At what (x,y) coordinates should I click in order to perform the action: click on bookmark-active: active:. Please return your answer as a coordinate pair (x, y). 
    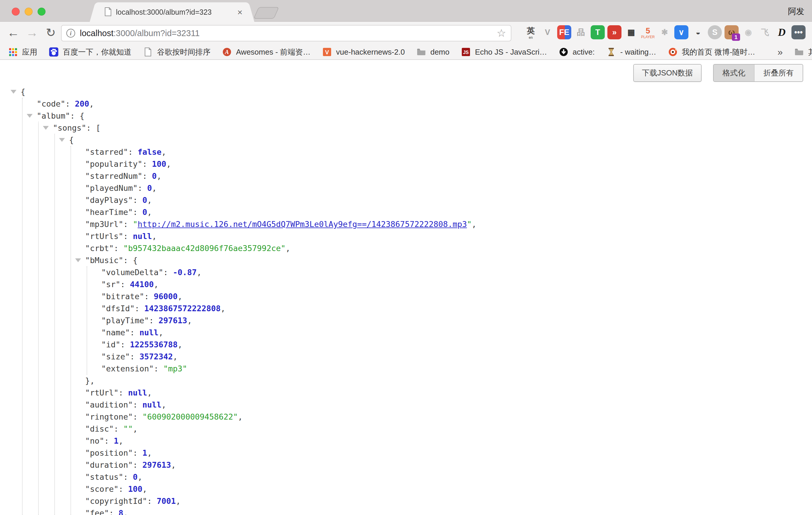
    Looking at the image, I should click on (577, 52).